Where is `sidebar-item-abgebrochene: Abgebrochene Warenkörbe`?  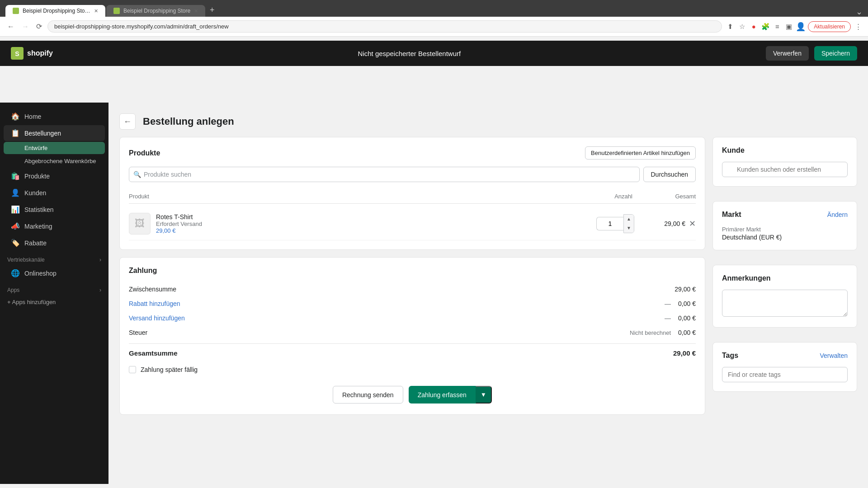 sidebar-item-abgebrochene: Abgebrochene Warenkörbe is located at coordinates (54, 161).